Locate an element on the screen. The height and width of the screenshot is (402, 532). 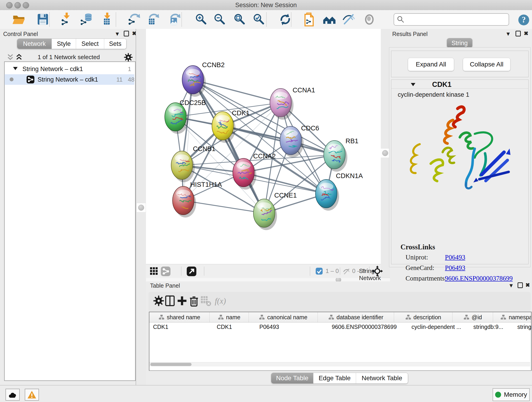
tree-expander-icon is located at coordinates (15, 69).